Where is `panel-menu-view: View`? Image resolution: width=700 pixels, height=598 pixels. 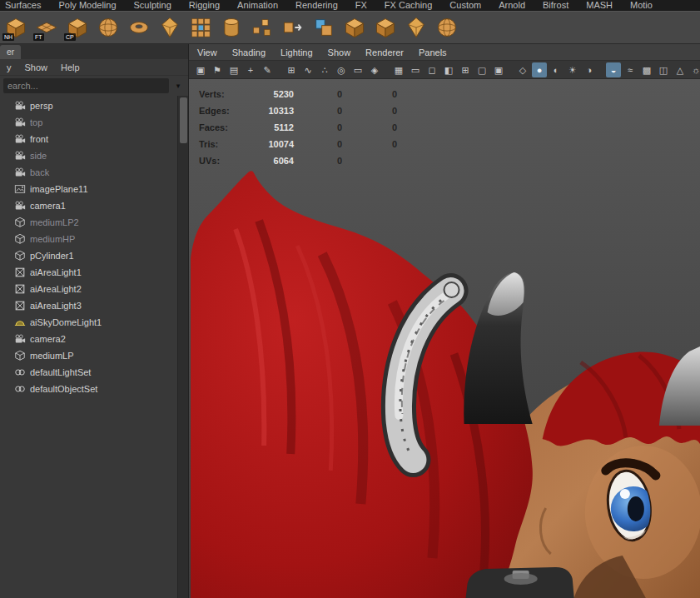 panel-menu-view: View is located at coordinates (207, 52).